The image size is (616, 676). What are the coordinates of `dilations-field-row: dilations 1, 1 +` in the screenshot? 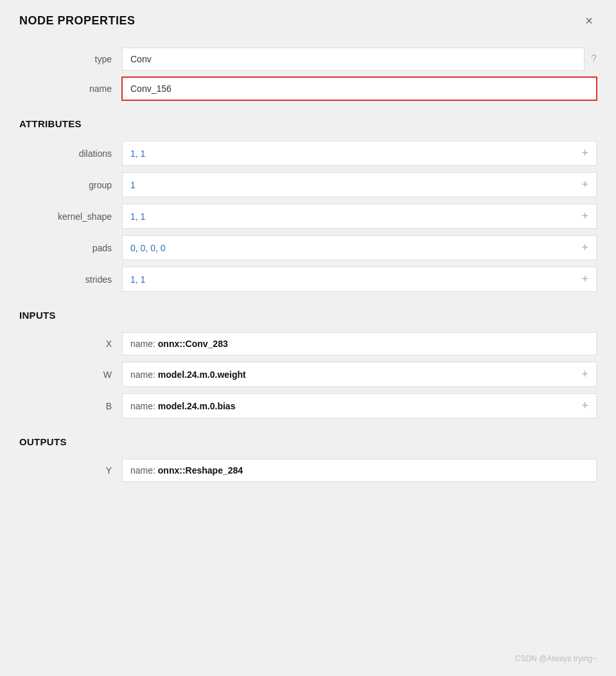 It's located at (308, 153).